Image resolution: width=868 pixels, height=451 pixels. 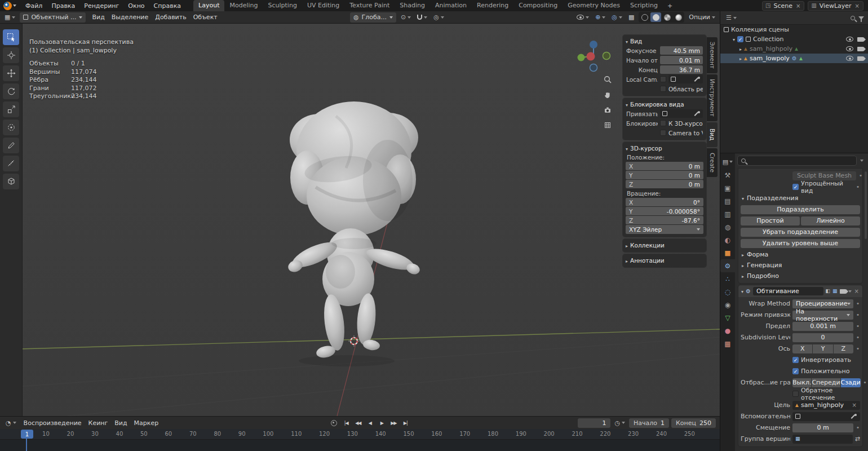 I want to click on collapsed-section-header: Генерация, so click(x=800, y=265).